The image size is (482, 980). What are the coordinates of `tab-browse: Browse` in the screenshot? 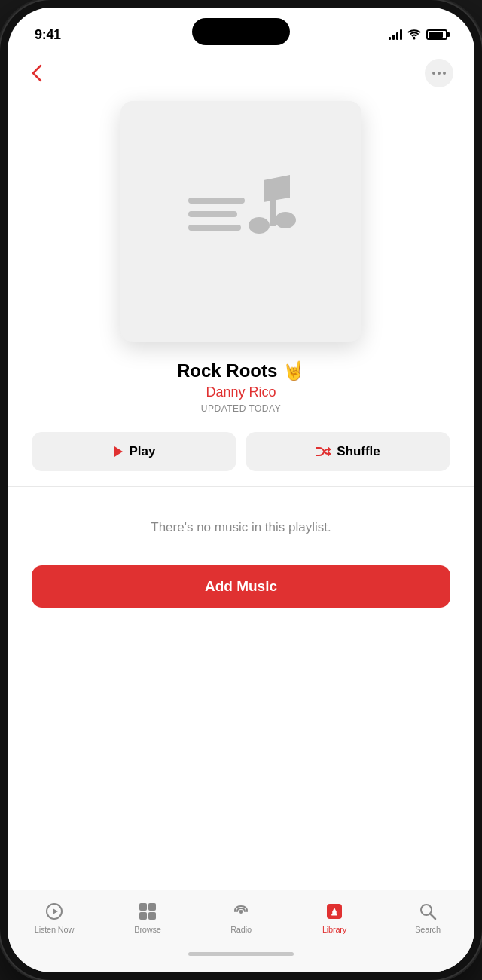 It's located at (148, 917).